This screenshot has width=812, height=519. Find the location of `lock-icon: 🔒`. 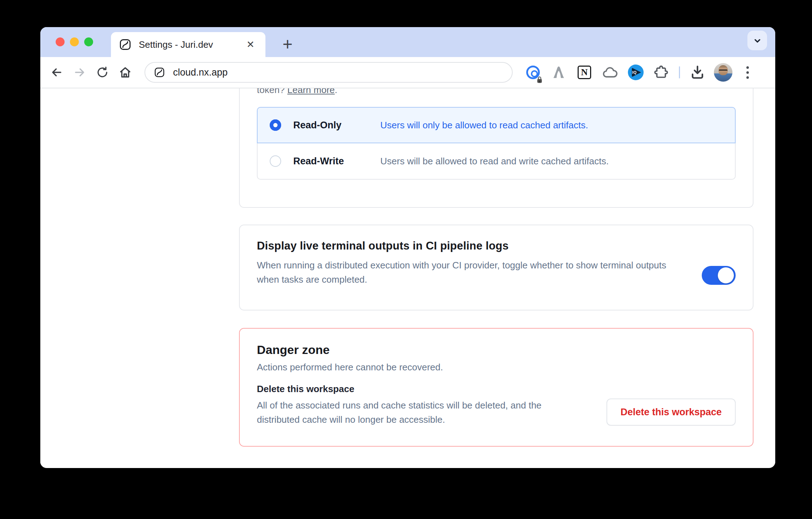

lock-icon: 🔒 is located at coordinates (539, 80).